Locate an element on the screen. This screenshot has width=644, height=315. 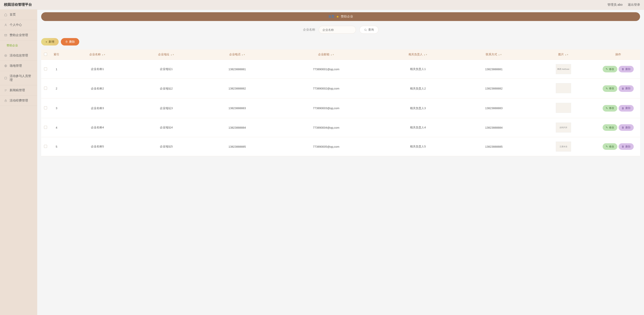
sidebar-item-label: 个人中心 is located at coordinates (16, 25).